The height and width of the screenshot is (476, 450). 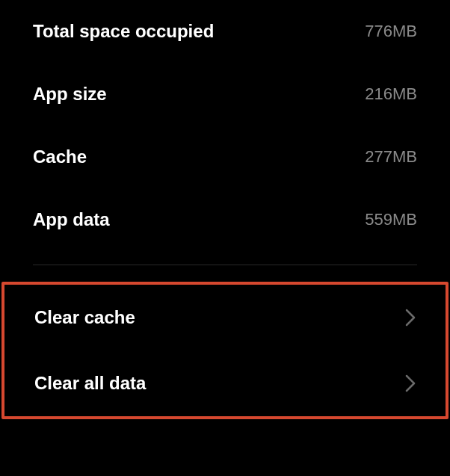 I want to click on clear-all-data-button: Clear all data, so click(x=225, y=383).